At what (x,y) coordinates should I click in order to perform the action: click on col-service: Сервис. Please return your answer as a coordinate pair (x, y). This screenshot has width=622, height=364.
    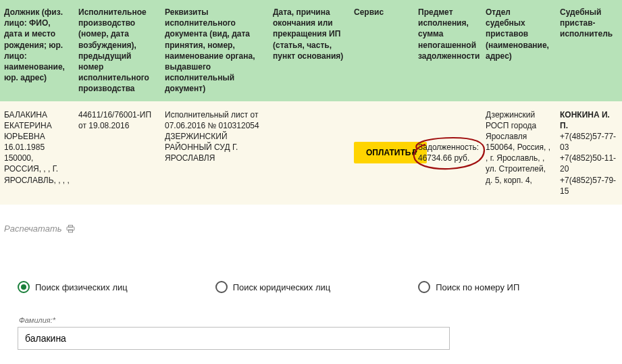
    Looking at the image, I should click on (382, 51).